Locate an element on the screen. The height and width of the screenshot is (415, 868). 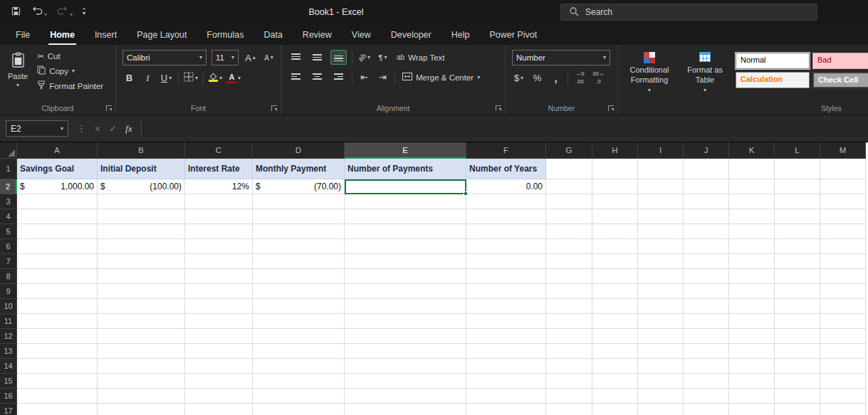
cell-A16 is located at coordinates (57, 396).